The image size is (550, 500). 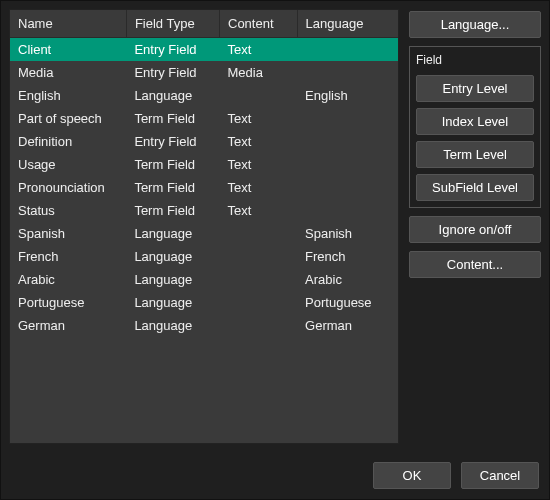 I want to click on col-header-content: Content, so click(x=259, y=24).